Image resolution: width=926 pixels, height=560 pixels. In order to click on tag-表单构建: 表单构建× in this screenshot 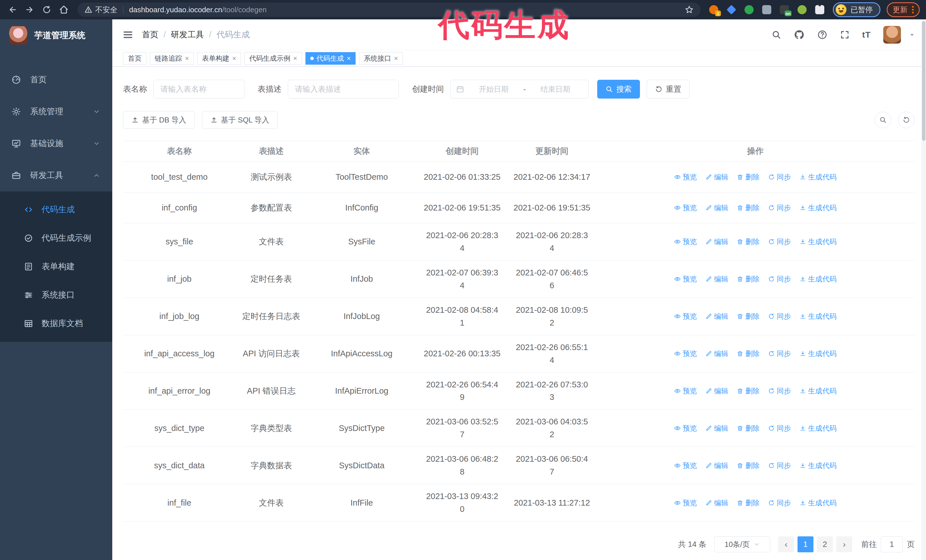, I will do `click(219, 59)`.